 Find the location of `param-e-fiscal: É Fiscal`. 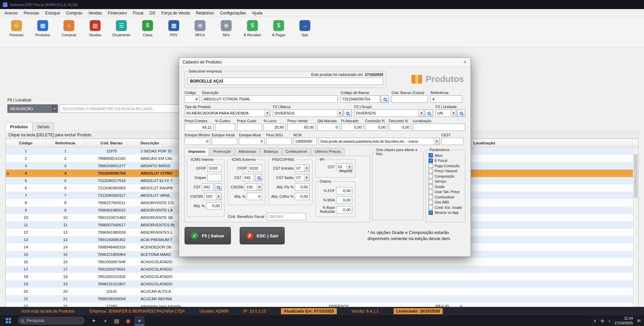

param-e-fiscal: É Fiscal is located at coordinates (445, 161).